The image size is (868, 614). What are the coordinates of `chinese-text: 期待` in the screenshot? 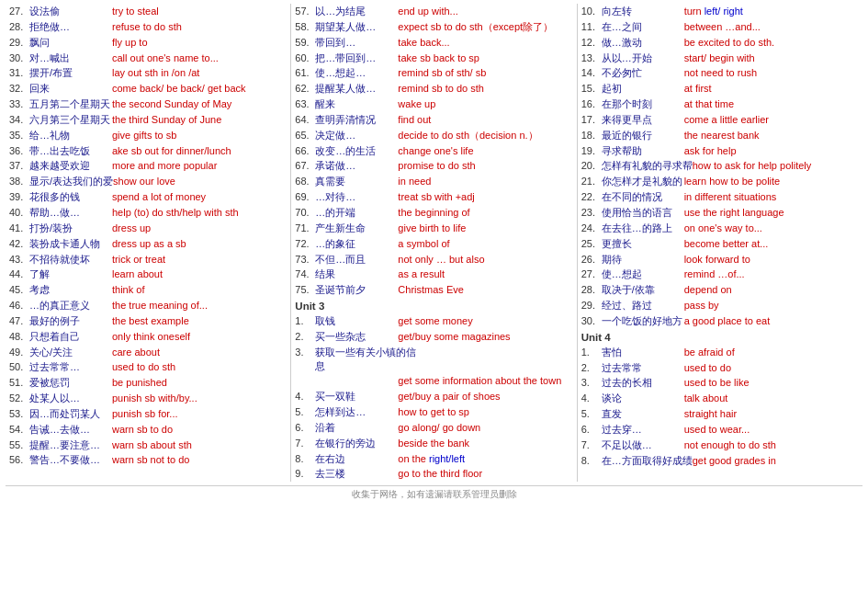 It's located at (643, 259).